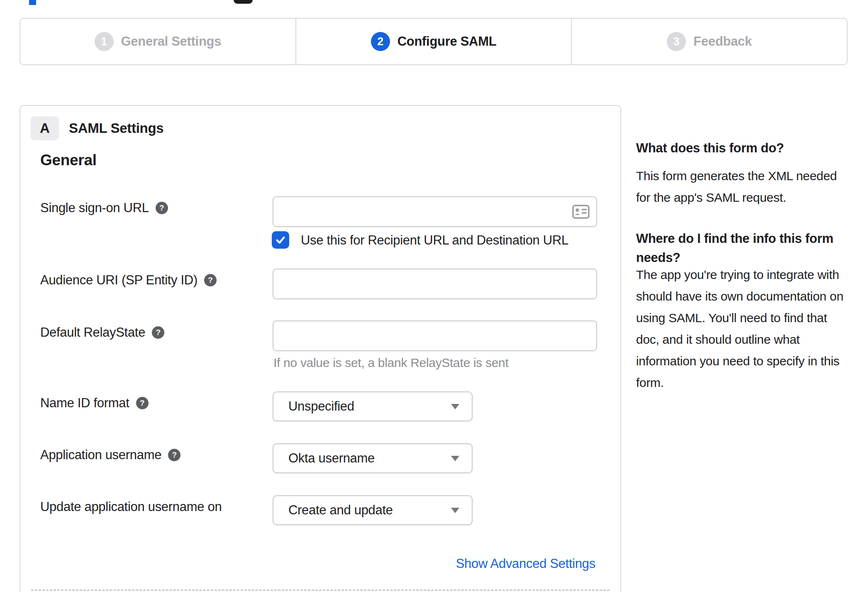 The image size is (868, 592). Describe the element at coordinates (744, 248) in the screenshot. I see `help-question-2: Where do I find the info this form needs…` at that location.